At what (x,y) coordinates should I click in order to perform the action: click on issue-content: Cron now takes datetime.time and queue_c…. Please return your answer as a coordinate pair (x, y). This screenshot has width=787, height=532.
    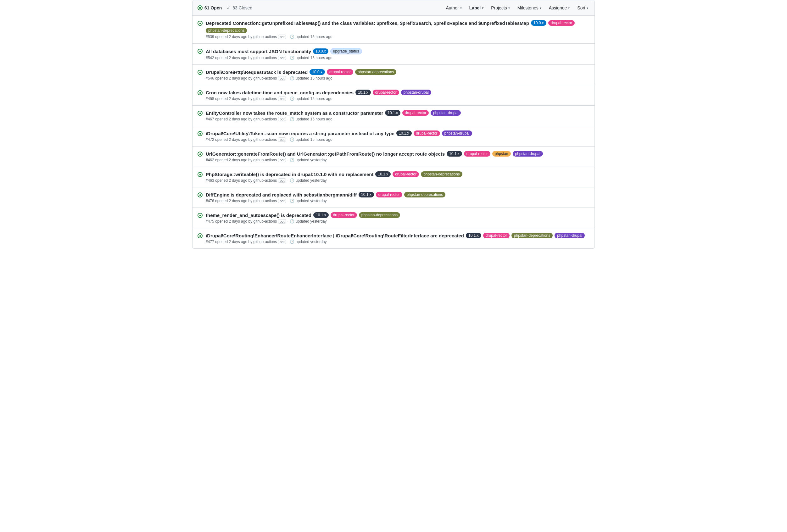
    Looking at the image, I should click on (398, 95).